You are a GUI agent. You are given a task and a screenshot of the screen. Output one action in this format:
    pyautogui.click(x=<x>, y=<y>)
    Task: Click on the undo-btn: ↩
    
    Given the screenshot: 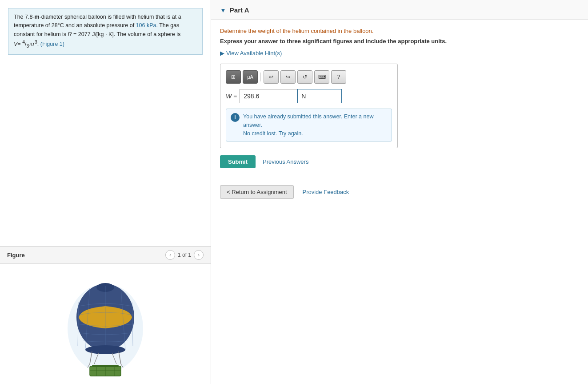 What is the action you would take?
    pyautogui.click(x=271, y=77)
    